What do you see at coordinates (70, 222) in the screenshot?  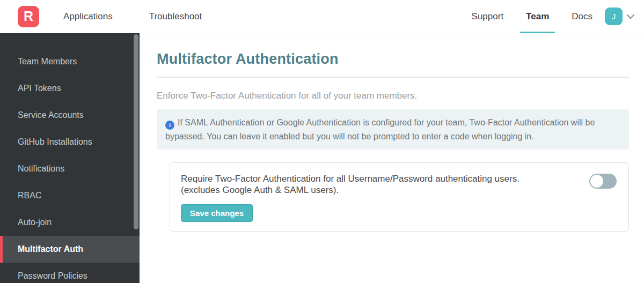 I see `sidebar-item-auto-join: Auto-join` at bounding box center [70, 222].